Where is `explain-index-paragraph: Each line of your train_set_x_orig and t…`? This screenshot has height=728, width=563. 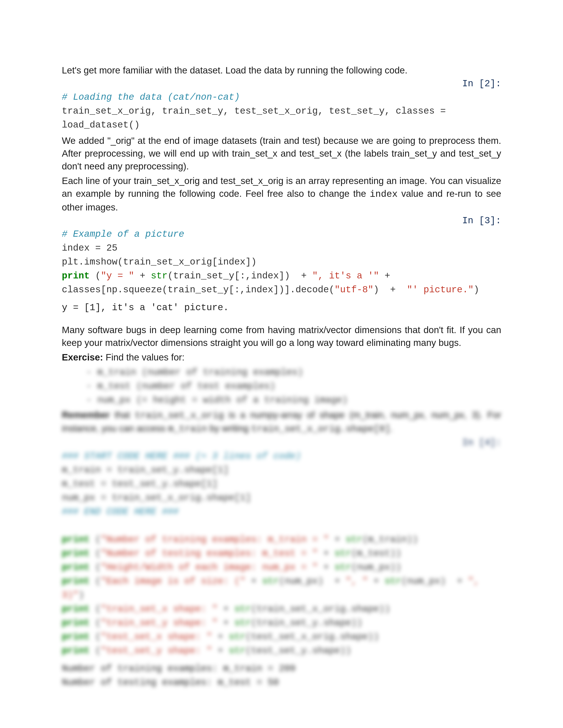 explain-index-paragraph: Each line of your train_set_x_orig and t… is located at coordinates (282, 194).